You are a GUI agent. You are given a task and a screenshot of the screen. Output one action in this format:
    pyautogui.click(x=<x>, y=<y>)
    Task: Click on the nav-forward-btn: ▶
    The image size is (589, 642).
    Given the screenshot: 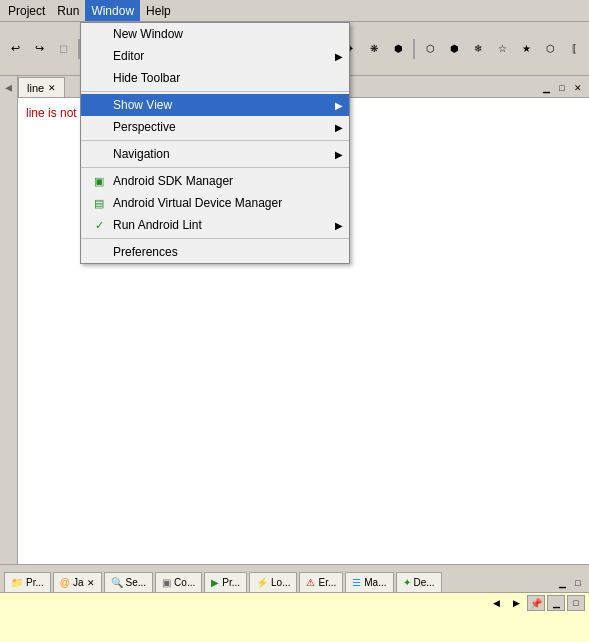 What is the action you would take?
    pyautogui.click(x=516, y=603)
    